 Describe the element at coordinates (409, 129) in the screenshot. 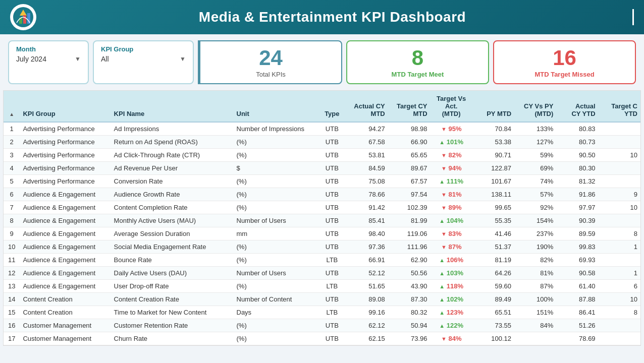

I see `row-target-mtd: 98.98` at that location.